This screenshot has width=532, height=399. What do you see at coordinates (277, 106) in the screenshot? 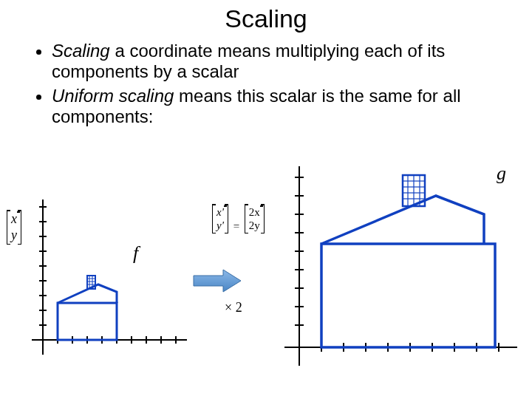
I see `bullet-2: Uniform scaling means this scalar is the…` at bounding box center [277, 106].